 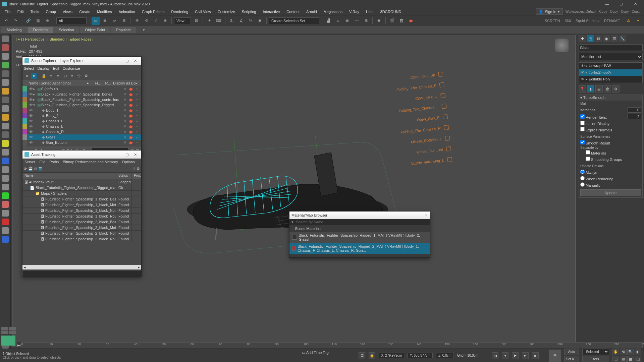 What do you see at coordinates (25, 116) in the screenshot?
I see `filter-space-icon` at bounding box center [25, 116].